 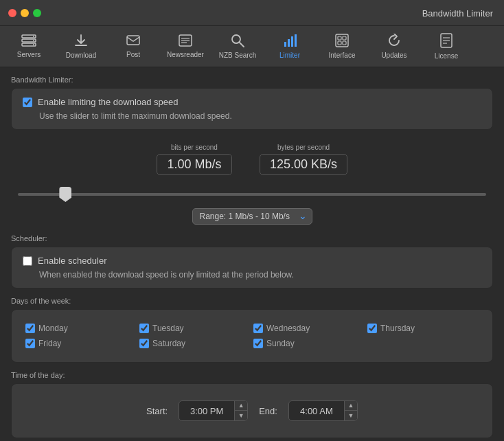 I want to click on toolbar-item-limiter: Limiter, so click(x=290, y=47).